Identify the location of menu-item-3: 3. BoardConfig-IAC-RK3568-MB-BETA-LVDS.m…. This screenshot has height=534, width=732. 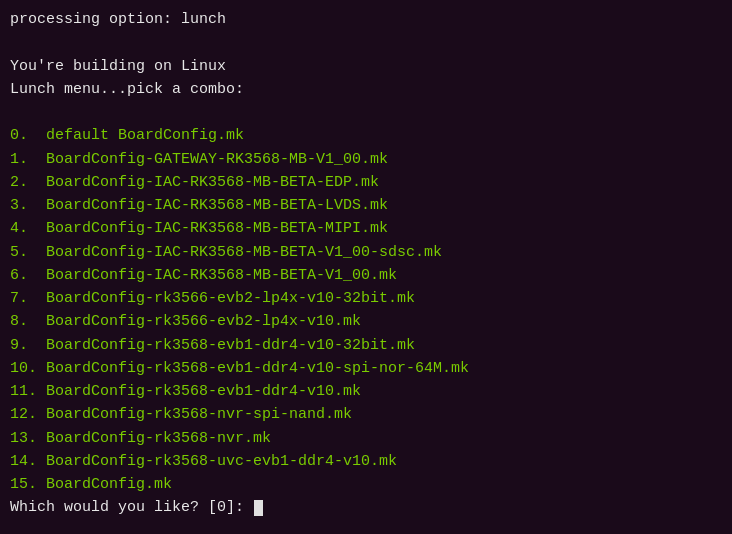
(366, 206).